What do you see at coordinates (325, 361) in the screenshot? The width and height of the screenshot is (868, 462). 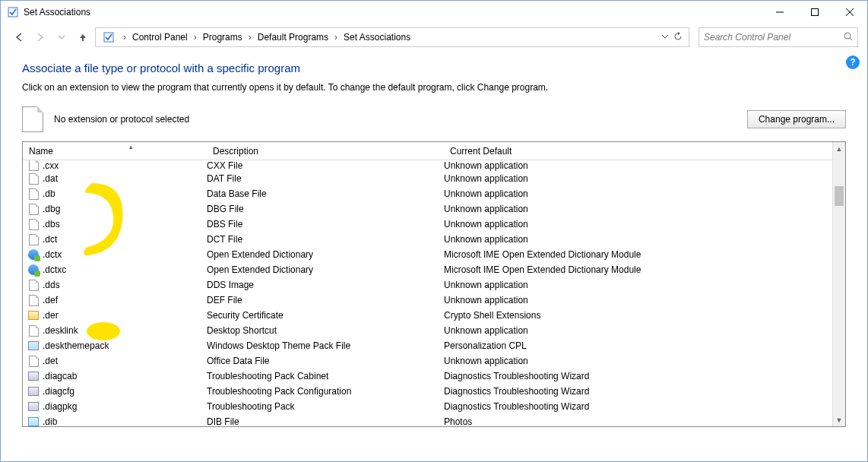 I see `extension-description: Office Data File` at bounding box center [325, 361].